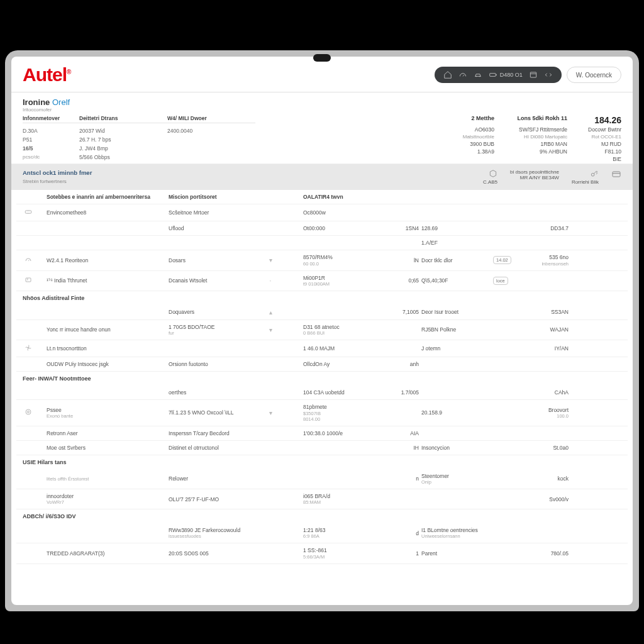 This screenshot has height=644, width=644. Describe the element at coordinates (211, 157) in the screenshot. I see `meta-r4c2` at that location.